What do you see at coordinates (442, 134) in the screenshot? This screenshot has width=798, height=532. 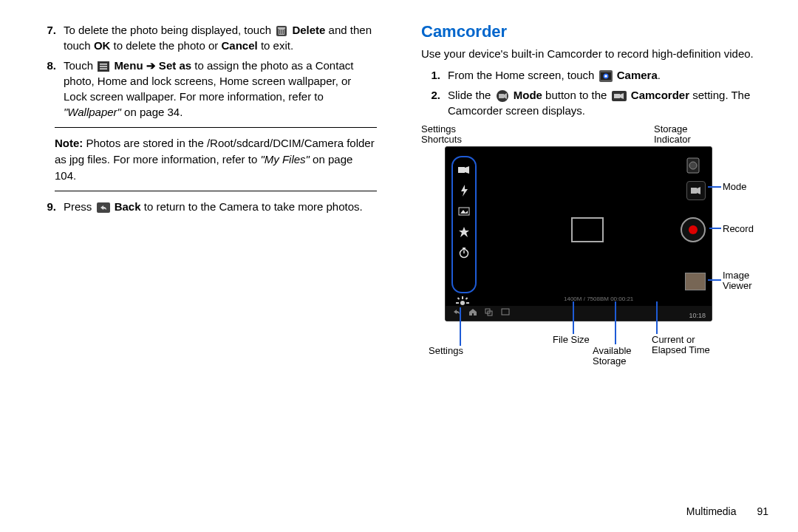 I see `label-settings-shortcuts: Settings Shortcuts` at bounding box center [442, 134].